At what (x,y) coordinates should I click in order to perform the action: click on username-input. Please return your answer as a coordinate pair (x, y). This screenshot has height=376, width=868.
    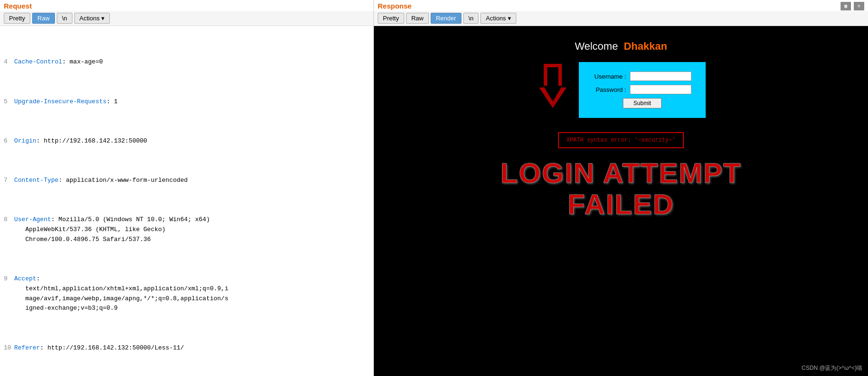
    Looking at the image, I should click on (661, 76).